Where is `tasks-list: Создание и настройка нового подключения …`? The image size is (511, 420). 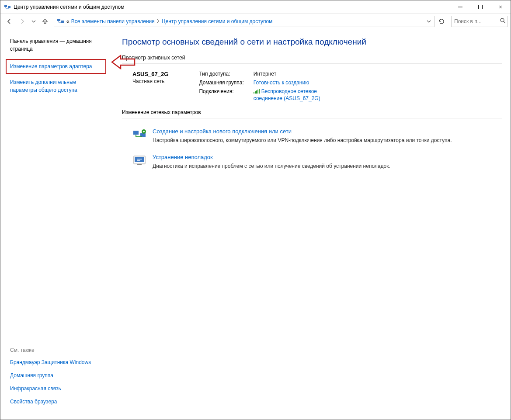 tasks-list: Создание и настройка нового подключения … is located at coordinates (312, 149).